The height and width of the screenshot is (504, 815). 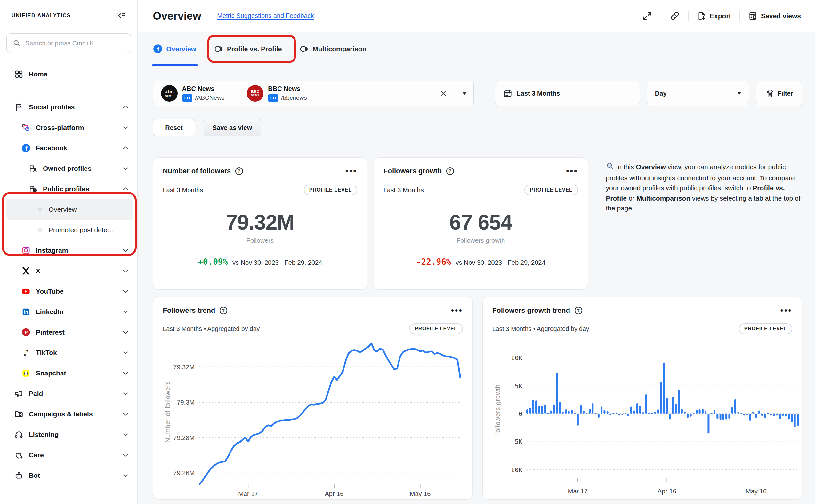 What do you see at coordinates (69, 332) in the screenshot?
I see `sidebar-item-pinterest: P Pinterest` at bounding box center [69, 332].